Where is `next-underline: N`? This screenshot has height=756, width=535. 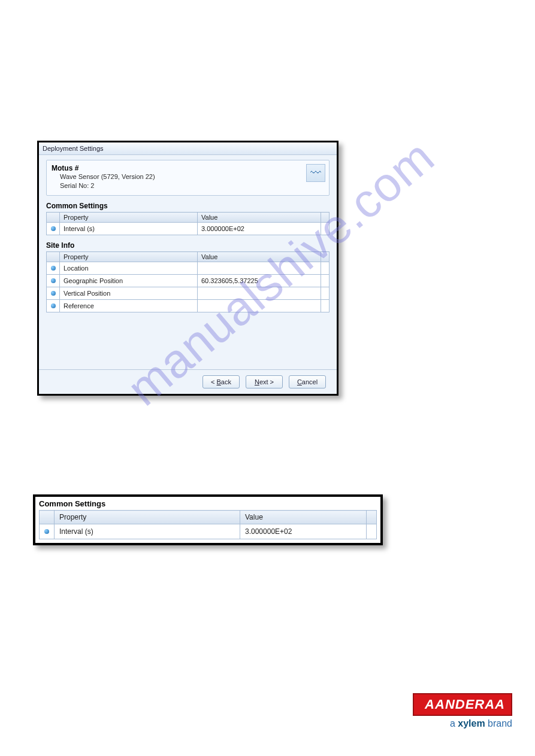 next-underline: N is located at coordinates (257, 382).